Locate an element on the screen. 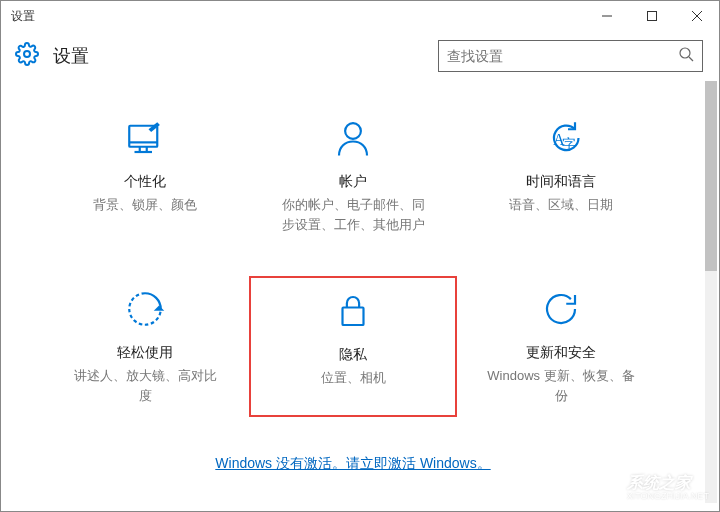 The width and height of the screenshot is (720, 512). ease-of-access-icon is located at coordinates (145, 311).